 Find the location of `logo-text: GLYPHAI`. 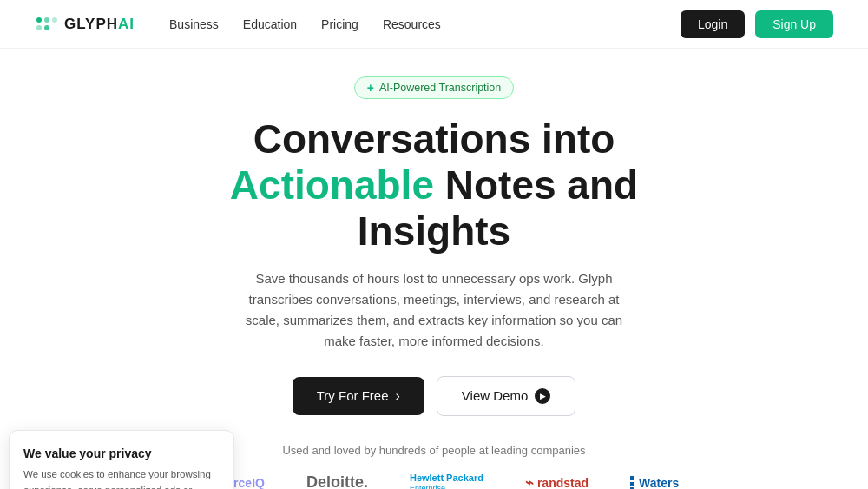

logo-text: GLYPHAI is located at coordinates (99, 24).